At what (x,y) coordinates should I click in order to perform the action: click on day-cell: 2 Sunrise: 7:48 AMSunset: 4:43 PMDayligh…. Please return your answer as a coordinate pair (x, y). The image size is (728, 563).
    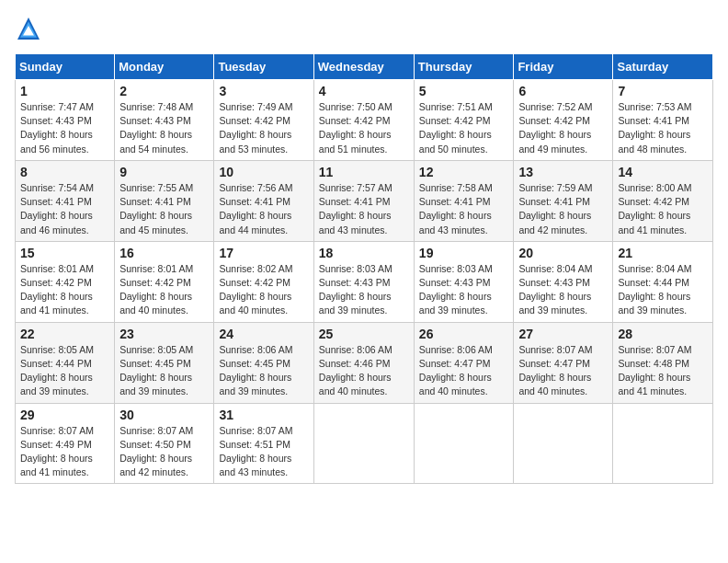
    Looking at the image, I should click on (165, 121).